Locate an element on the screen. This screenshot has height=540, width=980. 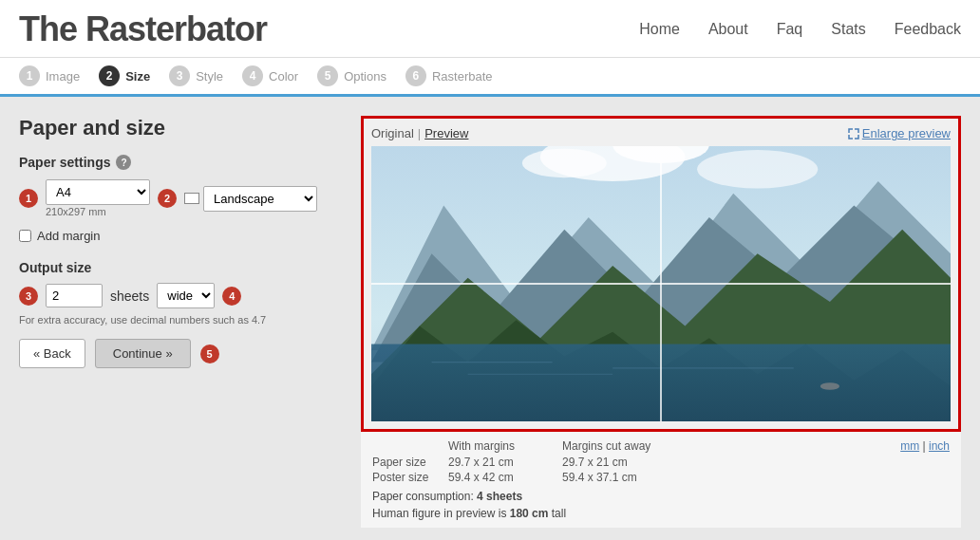
orientation-select: Landscape Portrait is located at coordinates (260, 199).